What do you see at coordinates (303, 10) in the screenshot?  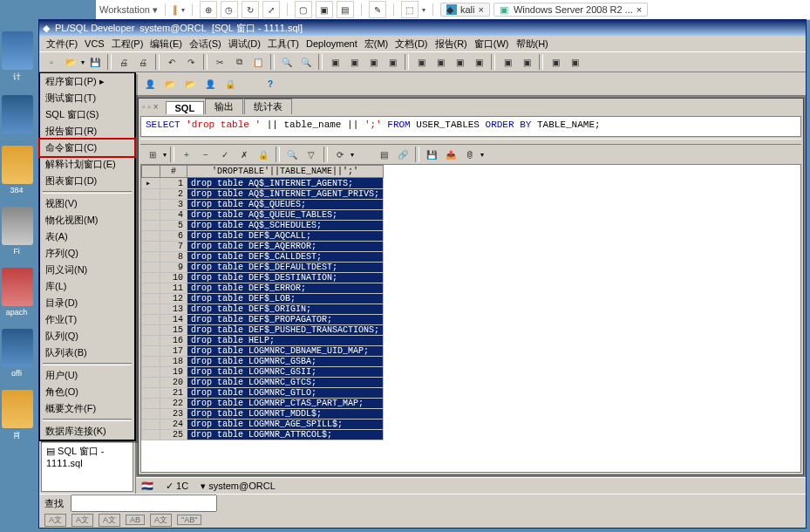 I see `host-btn: ▢` at bounding box center [303, 10].